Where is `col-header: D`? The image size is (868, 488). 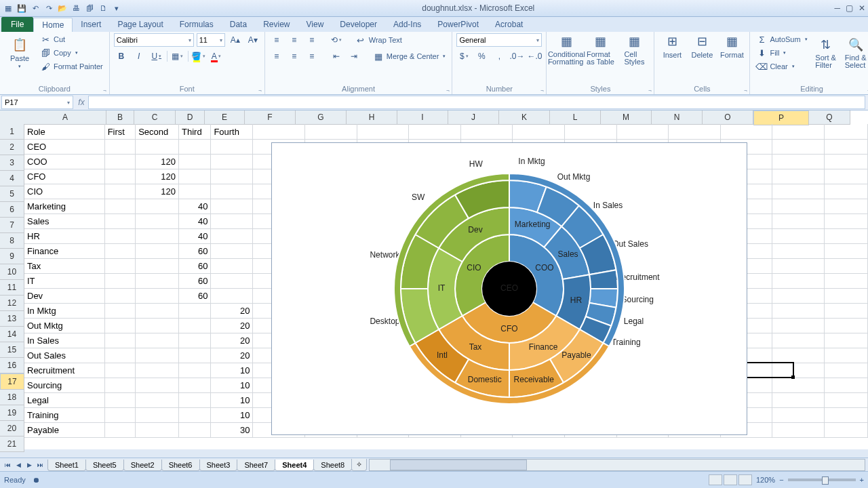 col-header: D is located at coordinates (190, 118).